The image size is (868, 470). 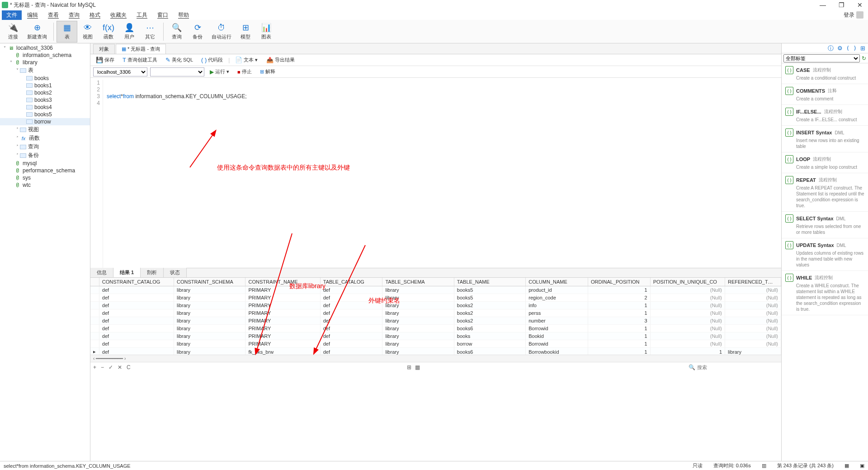 What do you see at coordinates (127, 272) in the screenshot?
I see `result-tab-1: 结果 1` at bounding box center [127, 272].